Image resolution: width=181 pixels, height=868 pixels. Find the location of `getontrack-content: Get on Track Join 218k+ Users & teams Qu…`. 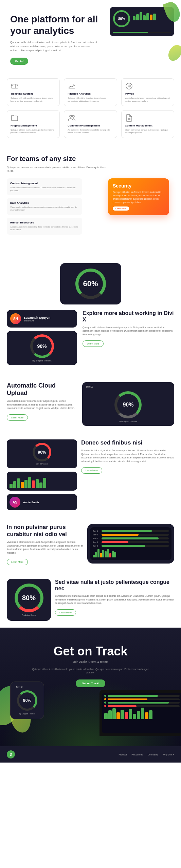

getontrack-content: Get on Track Join 218k+ Users & teams Qu… is located at coordinates (90, 663).